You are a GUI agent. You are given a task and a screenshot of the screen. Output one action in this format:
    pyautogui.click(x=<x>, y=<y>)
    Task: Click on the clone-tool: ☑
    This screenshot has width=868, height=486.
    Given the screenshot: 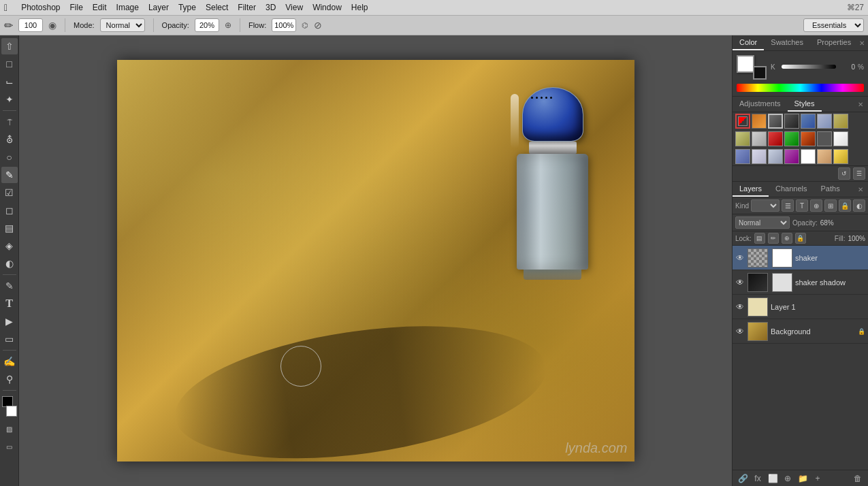 What is the action you would take?
    pyautogui.click(x=10, y=193)
    